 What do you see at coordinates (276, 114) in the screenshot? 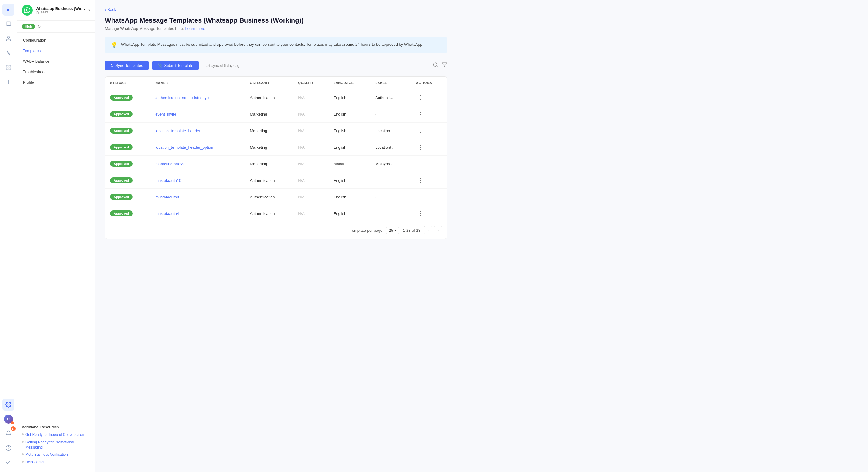
I see `table-row: Approved event_invite Marketing N/A Engl…` at bounding box center [276, 114].